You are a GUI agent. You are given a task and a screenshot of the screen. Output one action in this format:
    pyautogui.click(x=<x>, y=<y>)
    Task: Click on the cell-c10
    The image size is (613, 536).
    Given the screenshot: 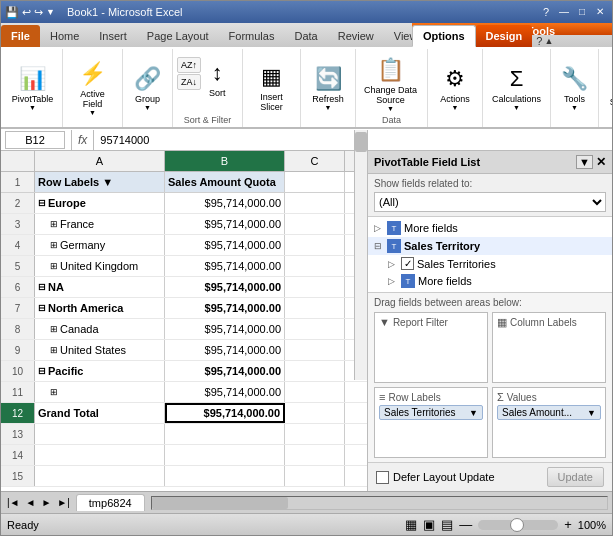 What is the action you would take?
    pyautogui.click(x=315, y=371)
    